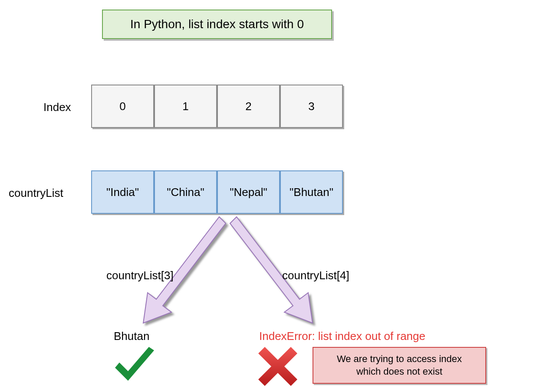 Image resolution: width=553 pixels, height=392 pixels. Describe the element at coordinates (316, 276) in the screenshot. I see `right-access-label: countryList[4]` at that location.